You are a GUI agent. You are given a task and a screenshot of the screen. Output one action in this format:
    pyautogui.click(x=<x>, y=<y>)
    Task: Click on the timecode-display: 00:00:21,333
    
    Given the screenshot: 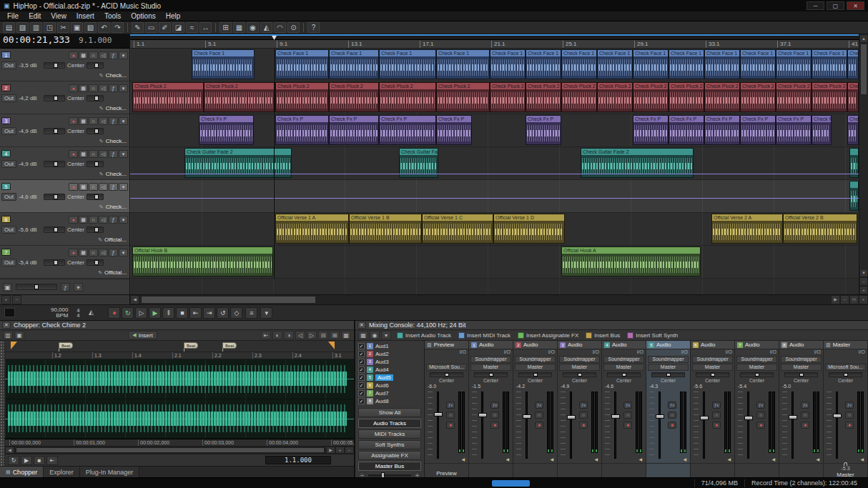 What is the action you would take?
    pyautogui.click(x=36, y=40)
    